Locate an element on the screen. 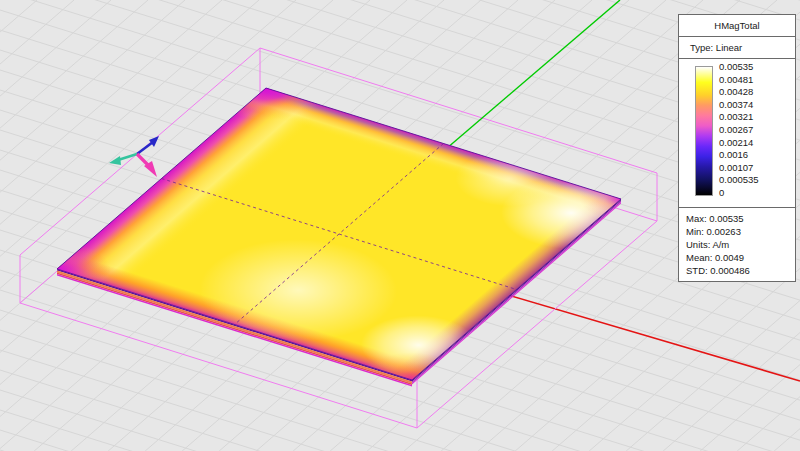 This screenshot has width=800, height=451. stat-mean: Mean: 0.0049 is located at coordinates (740, 258).